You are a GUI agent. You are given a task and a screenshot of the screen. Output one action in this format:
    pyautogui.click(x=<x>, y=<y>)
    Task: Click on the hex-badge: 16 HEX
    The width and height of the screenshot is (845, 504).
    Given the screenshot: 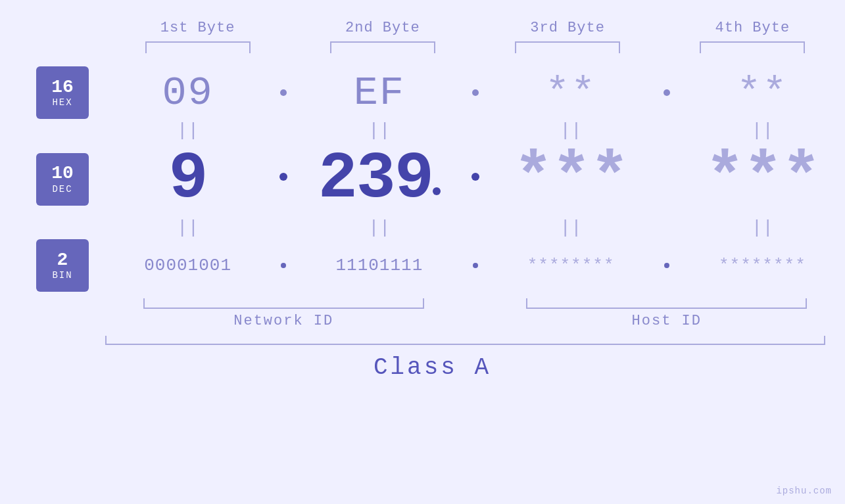 What is the action you would take?
    pyautogui.click(x=62, y=93)
    